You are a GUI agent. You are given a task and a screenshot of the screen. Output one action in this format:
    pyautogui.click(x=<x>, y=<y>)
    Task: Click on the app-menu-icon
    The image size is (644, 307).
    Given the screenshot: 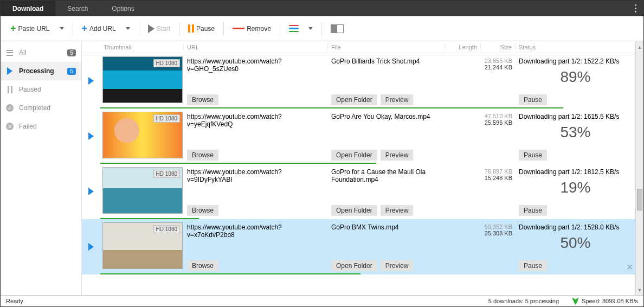 What is the action you would take?
    pyautogui.click(x=635, y=9)
    